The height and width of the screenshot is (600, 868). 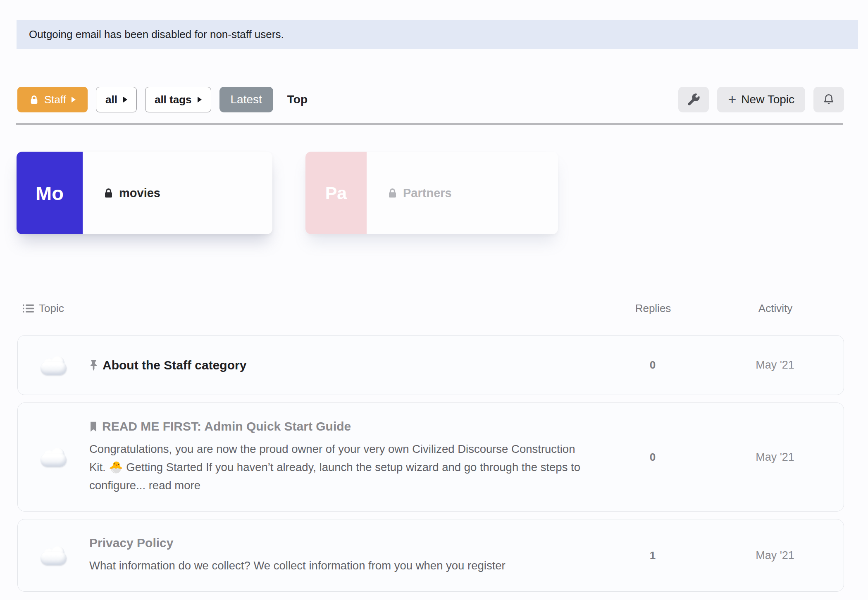 I want to click on category-label: Partners, so click(x=462, y=193).